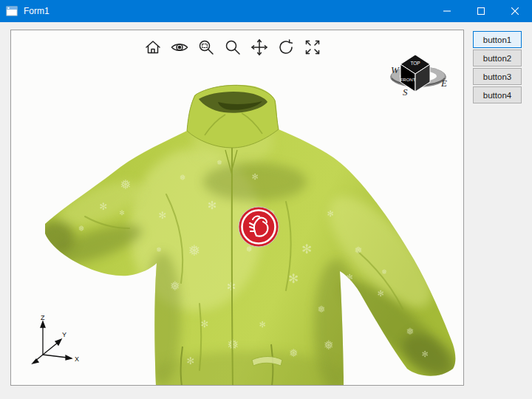 The image size is (532, 399). I want to click on view-cube: TOP FRONT W S E, so click(419, 75).